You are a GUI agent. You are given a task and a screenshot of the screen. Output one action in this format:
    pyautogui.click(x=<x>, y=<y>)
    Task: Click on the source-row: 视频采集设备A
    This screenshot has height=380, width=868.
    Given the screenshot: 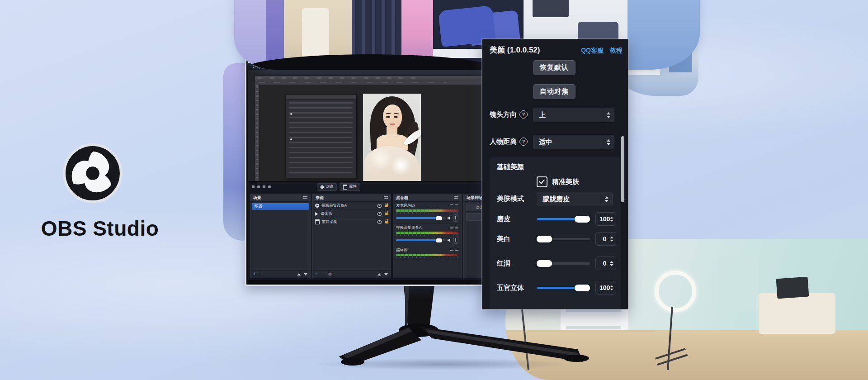 What is the action you would take?
    pyautogui.click(x=352, y=206)
    